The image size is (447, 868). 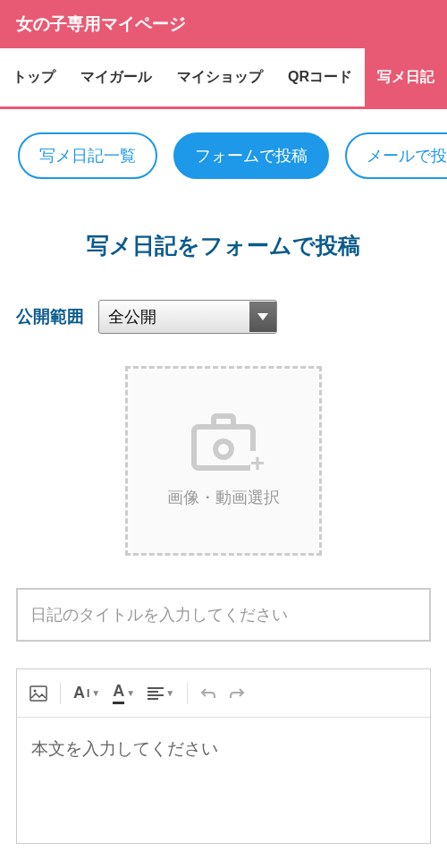 What do you see at coordinates (101, 23) in the screenshot?
I see `header-title: 女の子専用マイページ` at bounding box center [101, 23].